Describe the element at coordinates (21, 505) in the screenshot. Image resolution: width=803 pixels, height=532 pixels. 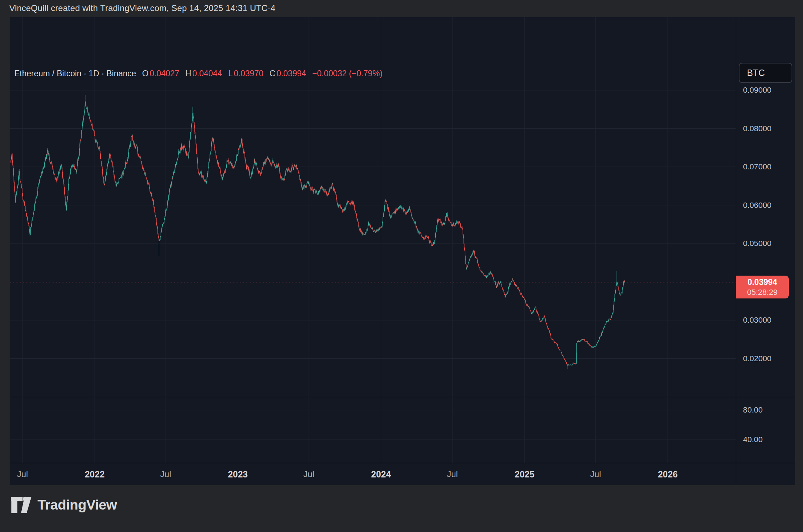
I see `tradingview-logo-icon` at that location.